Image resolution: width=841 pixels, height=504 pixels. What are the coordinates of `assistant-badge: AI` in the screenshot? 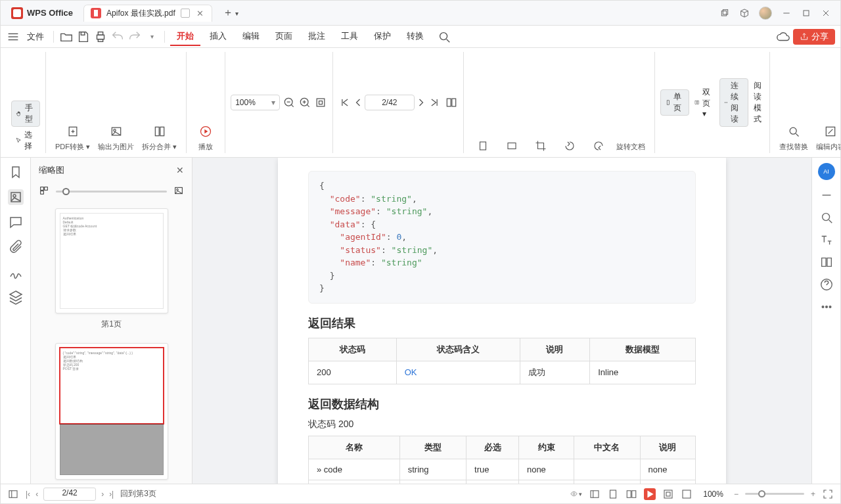 It's located at (827, 172).